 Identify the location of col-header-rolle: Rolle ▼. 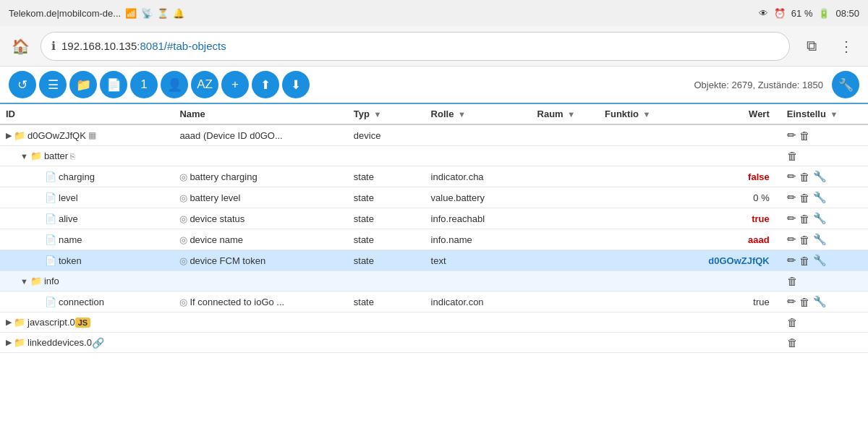
(479, 114).